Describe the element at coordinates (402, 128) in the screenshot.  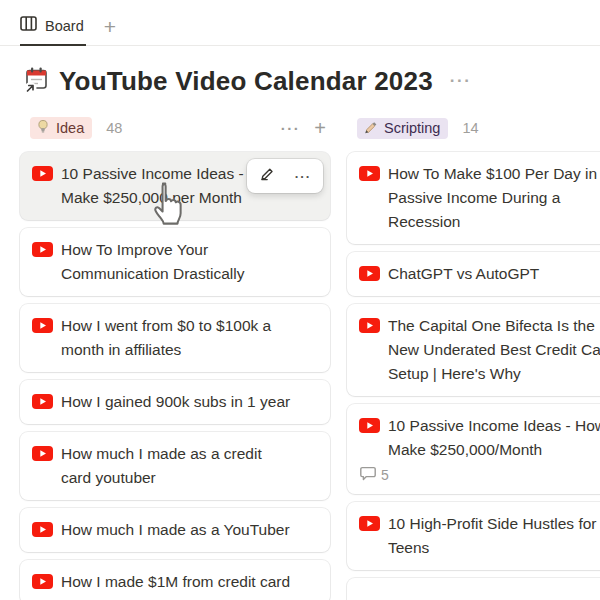
I see `status-badge-scripting: Scripting` at that location.